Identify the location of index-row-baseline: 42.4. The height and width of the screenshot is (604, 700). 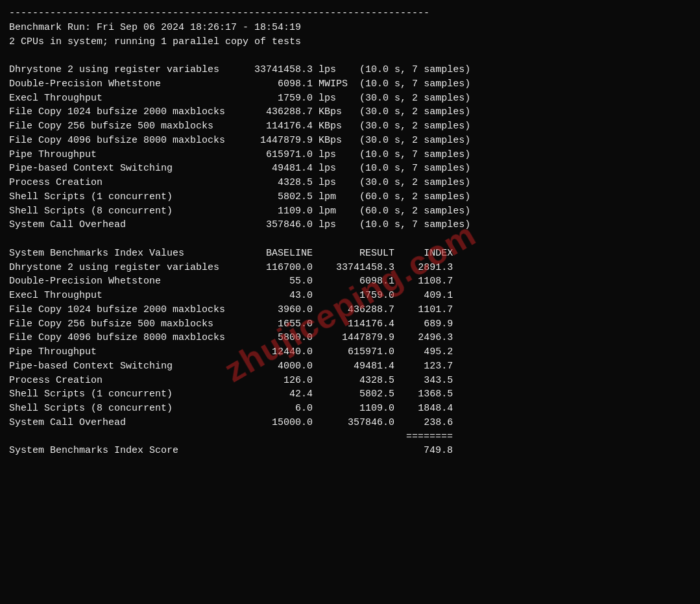
(272, 394).